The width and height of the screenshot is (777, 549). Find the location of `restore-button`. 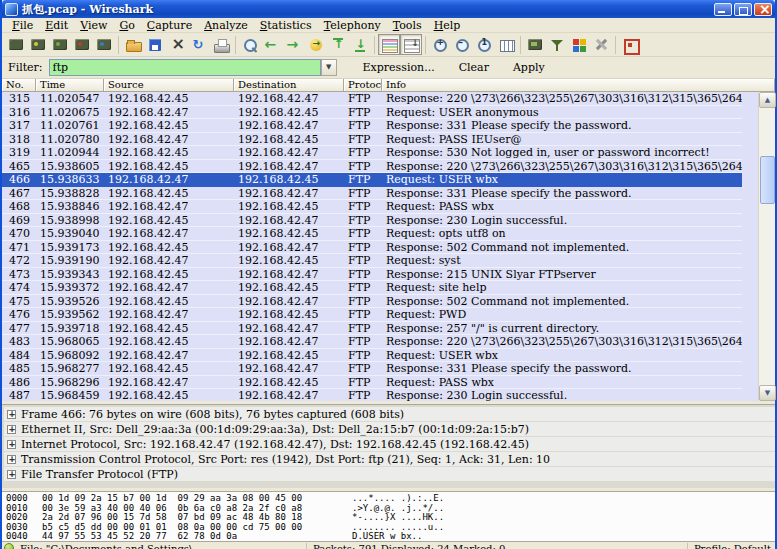

restore-button is located at coordinates (743, 10).